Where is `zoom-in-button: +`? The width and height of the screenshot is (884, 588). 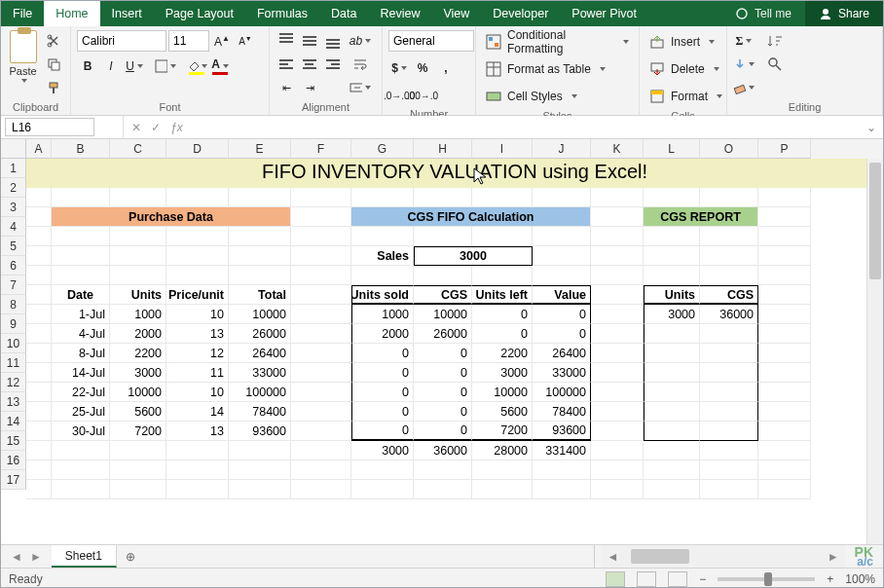
zoom-in-button: + is located at coordinates (829, 579).